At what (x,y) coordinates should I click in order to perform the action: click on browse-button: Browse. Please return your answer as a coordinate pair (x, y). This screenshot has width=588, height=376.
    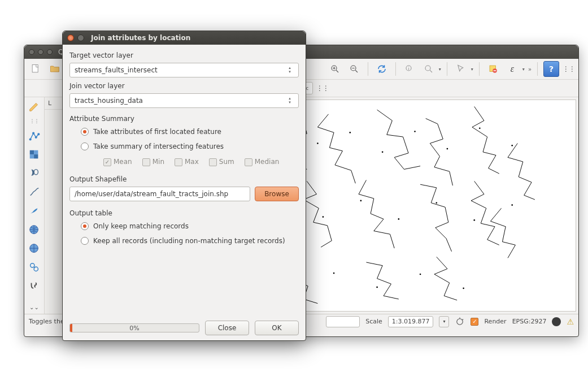
    Looking at the image, I should click on (277, 194).